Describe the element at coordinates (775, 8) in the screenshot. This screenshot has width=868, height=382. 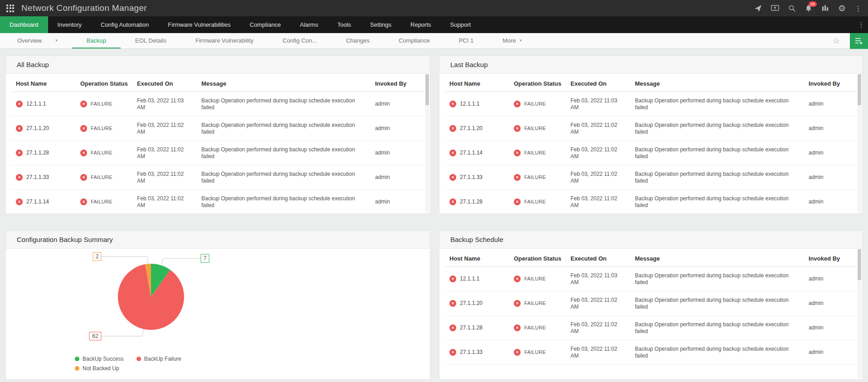
I see `screen-share-icon` at that location.